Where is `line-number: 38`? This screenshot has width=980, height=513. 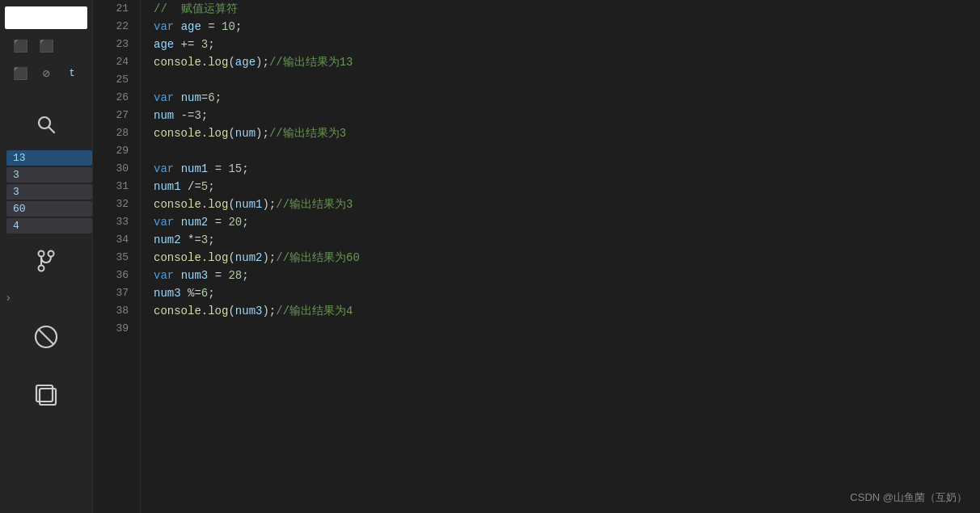
line-number: 38 is located at coordinates (111, 311).